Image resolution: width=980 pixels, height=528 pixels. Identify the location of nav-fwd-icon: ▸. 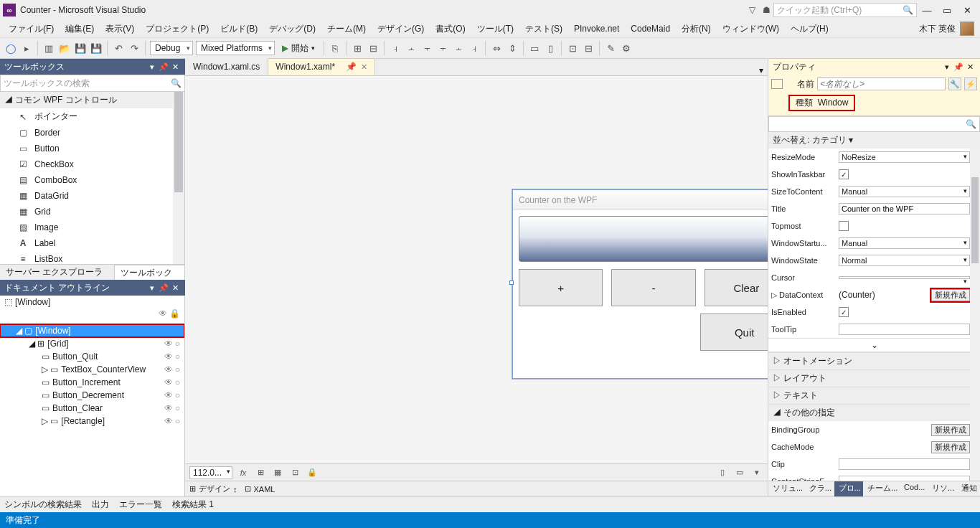
(27, 48).